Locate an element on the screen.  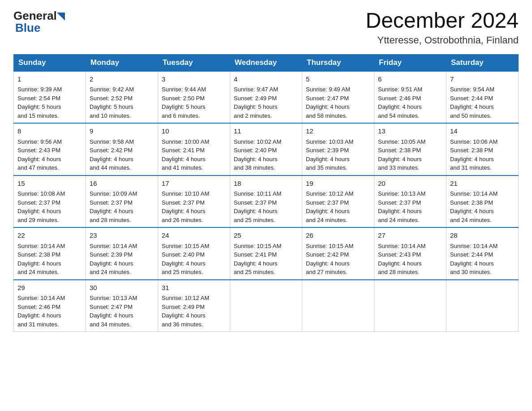
table-row: 7 Sunrise: 9:54 AM Sunset: 2:44 PM Dayli… is located at coordinates (483, 98).